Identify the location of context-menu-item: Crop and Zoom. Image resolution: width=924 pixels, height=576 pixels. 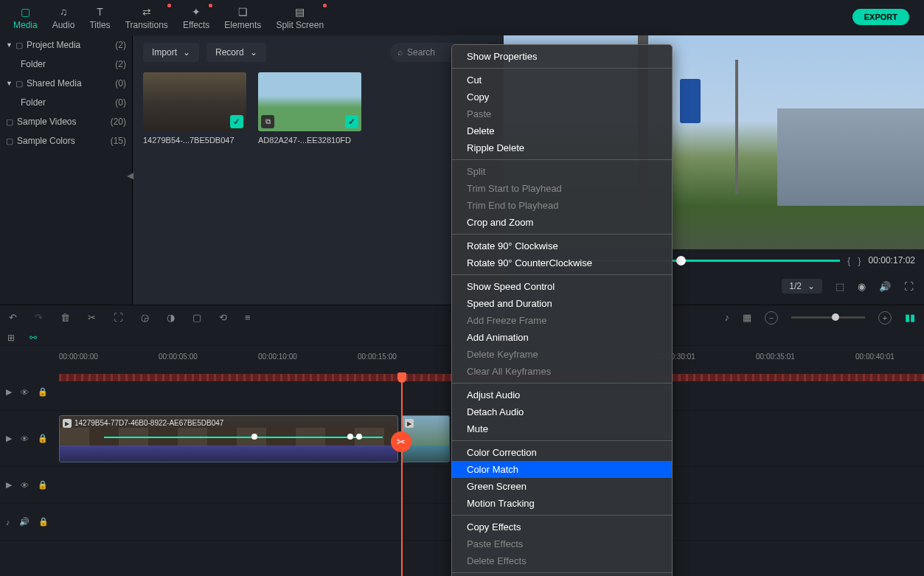
(562, 223).